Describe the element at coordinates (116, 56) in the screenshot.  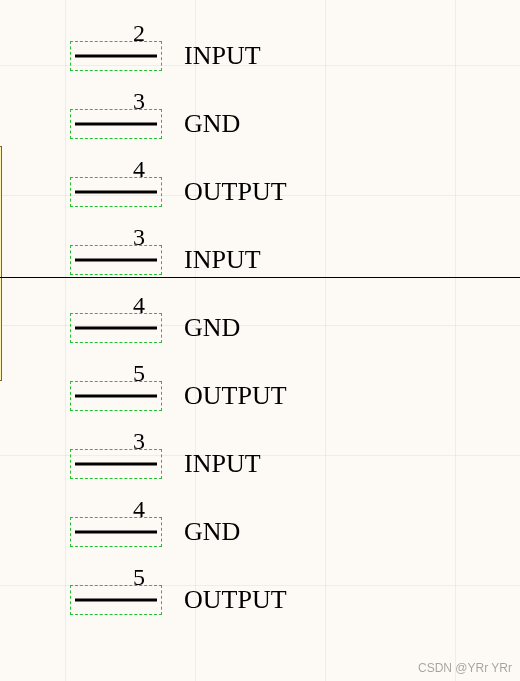
I see `pin-symbol: 2` at that location.